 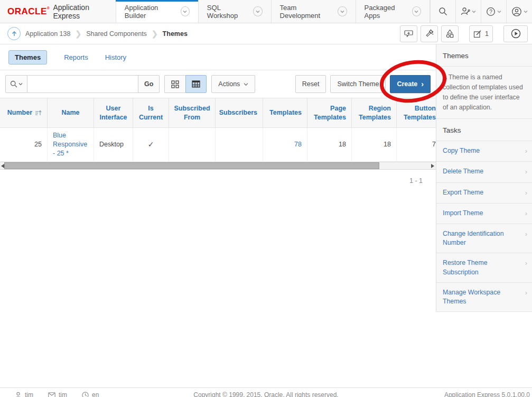 What do you see at coordinates (484, 172) in the screenshot?
I see `task-delete-theme: Delete Theme›` at bounding box center [484, 172].